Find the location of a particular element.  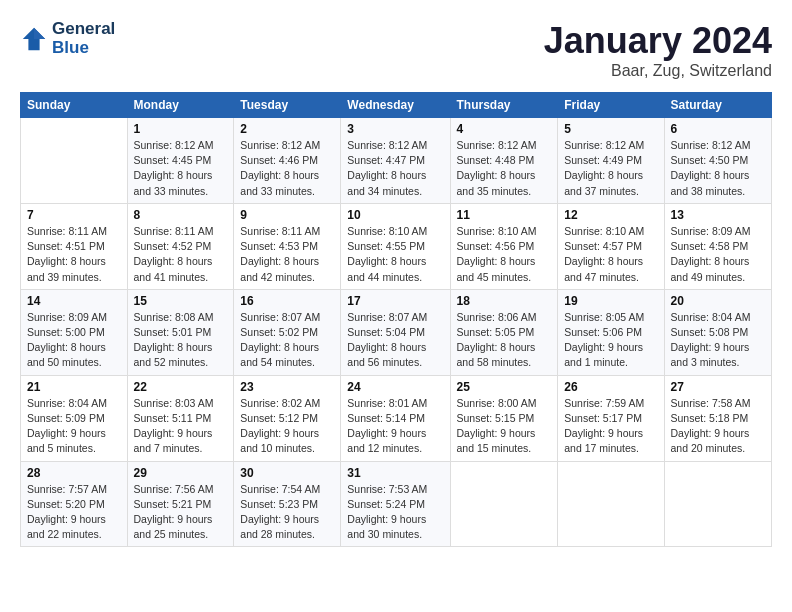

day-number: 14 is located at coordinates (74, 301).